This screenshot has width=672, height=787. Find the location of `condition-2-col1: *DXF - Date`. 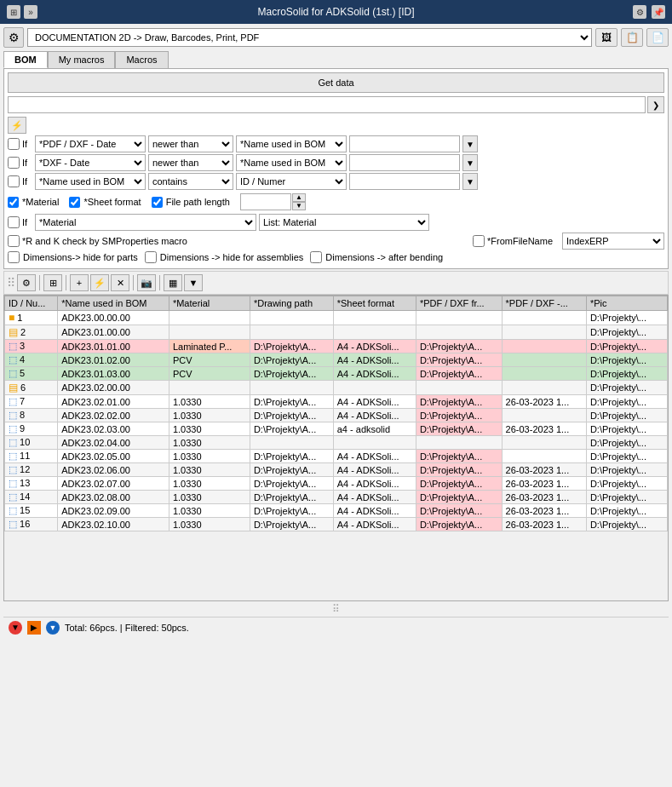

condition-2-col1: *DXF - Date is located at coordinates (90, 163).